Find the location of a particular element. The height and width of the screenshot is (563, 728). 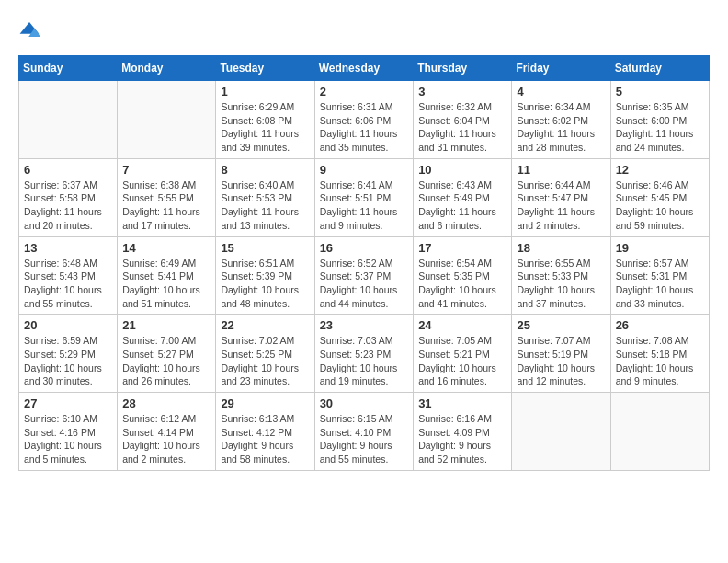

calendar-cell: 18Sunrise: 6:55 AMSunset: 5:33 PMDayligh… is located at coordinates (561, 276).